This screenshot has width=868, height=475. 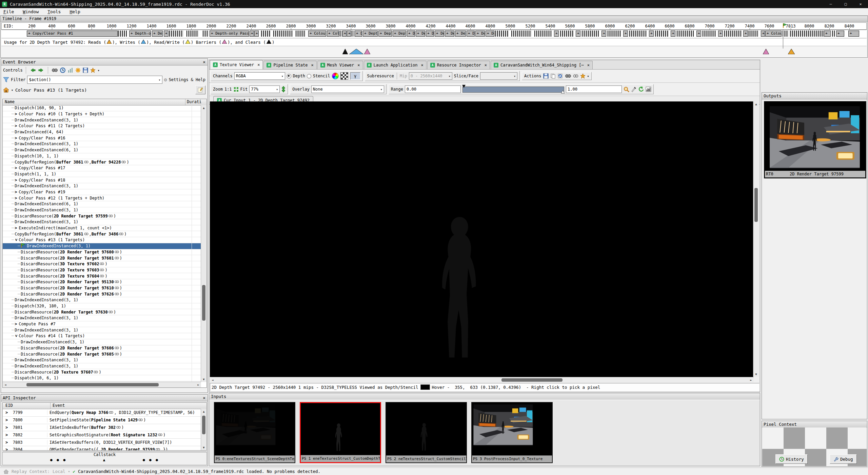 I want to click on input-thumbnail-ps1: PS 1 eneTexturesStruct_CustomDepthTextu, so click(x=340, y=433).